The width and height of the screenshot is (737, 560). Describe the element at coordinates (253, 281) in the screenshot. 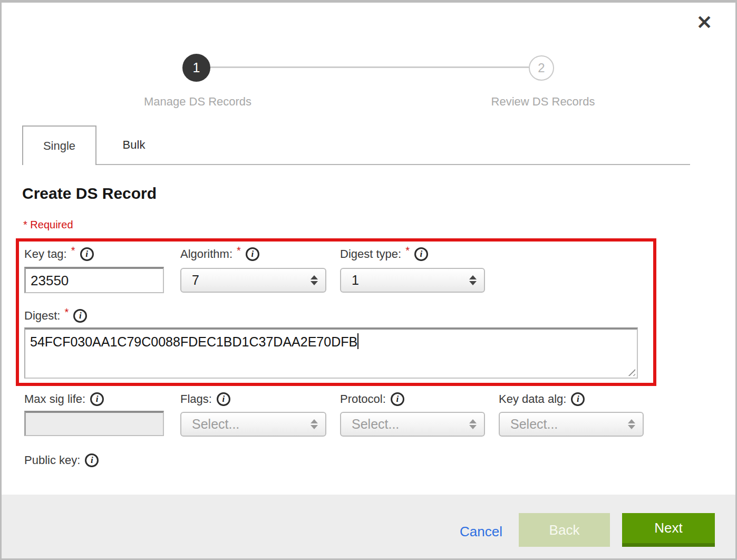

I see `algorithm-select: 7` at that location.